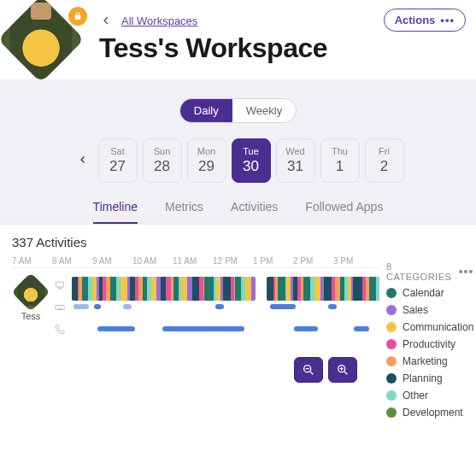 Image resolution: width=476 pixels, height=451 pixels. Describe the element at coordinates (385, 161) in the screenshot. I see `day-card: Fri2` at that location.